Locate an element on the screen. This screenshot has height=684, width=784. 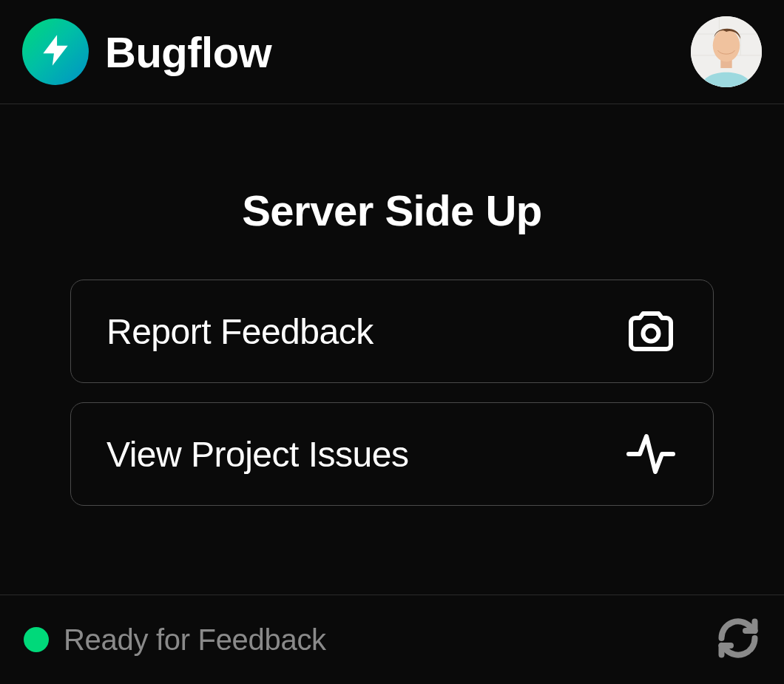
app-footer: Ready for Feedback is located at coordinates (392, 639).